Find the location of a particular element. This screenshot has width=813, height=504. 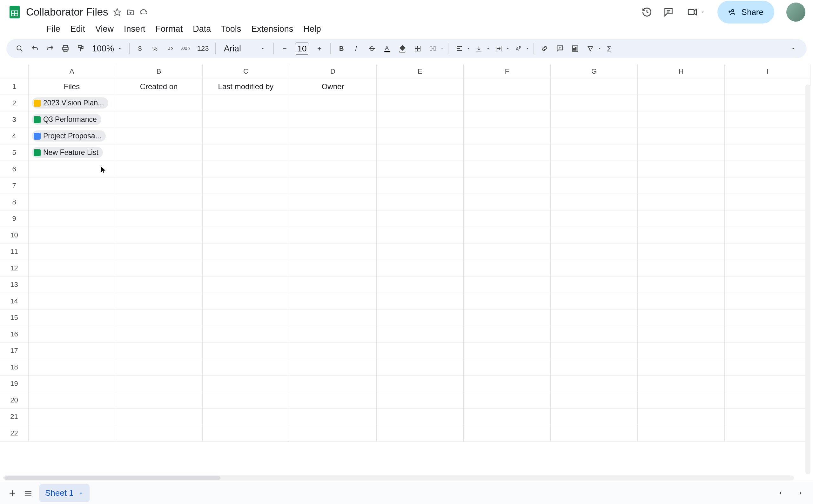

row-header-11: 11 is located at coordinates (14, 252).